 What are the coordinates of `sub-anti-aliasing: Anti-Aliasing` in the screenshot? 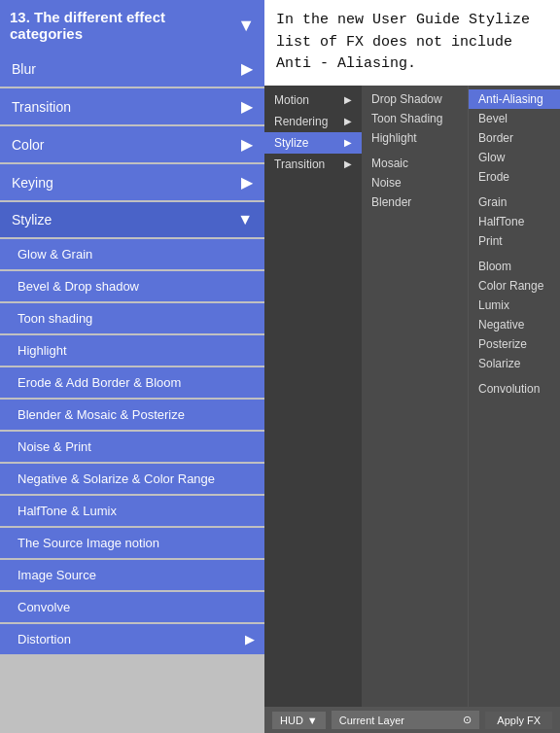 It's located at (514, 99).